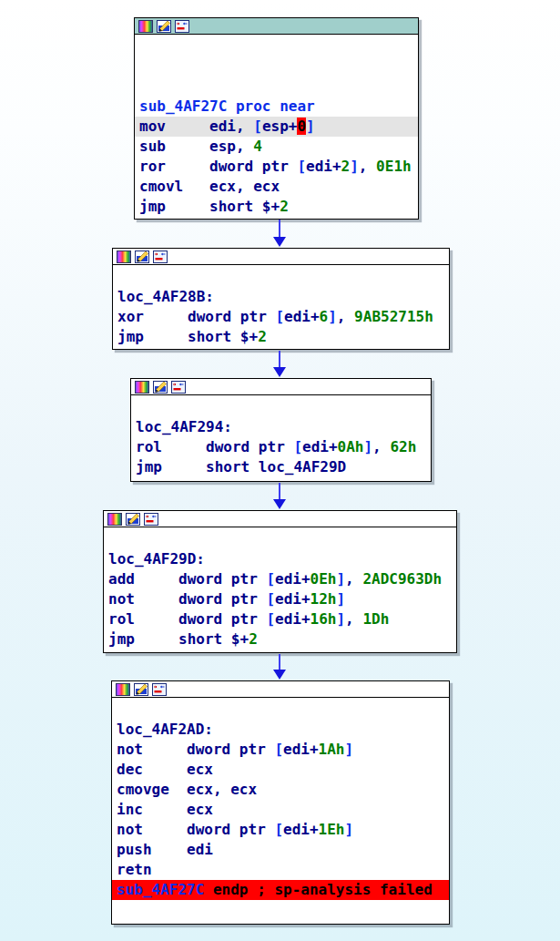 The image size is (560, 941). Describe the element at coordinates (277, 118) in the screenshot. I see `graph-node-sub_4AF27C: sub_4AF27C proc nearmov edi, [esp+0]sub …` at that location.